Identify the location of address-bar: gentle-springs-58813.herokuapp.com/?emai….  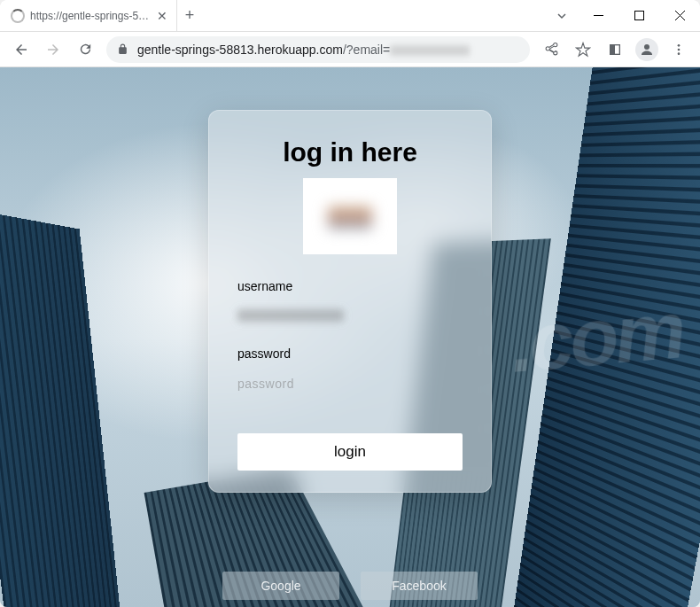
(318, 50).